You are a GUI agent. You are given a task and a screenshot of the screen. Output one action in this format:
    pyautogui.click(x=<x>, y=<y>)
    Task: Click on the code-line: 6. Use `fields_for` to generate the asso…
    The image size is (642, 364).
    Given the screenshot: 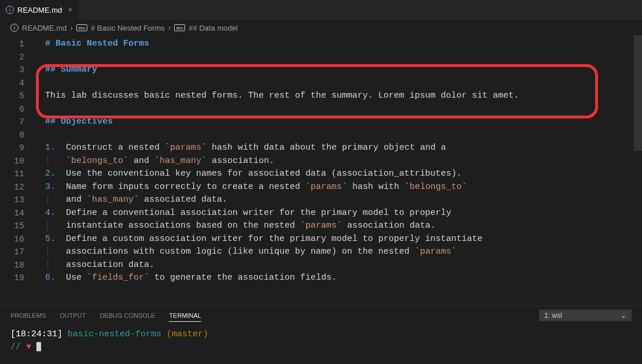 What is the action you would take?
    pyautogui.click(x=340, y=278)
    